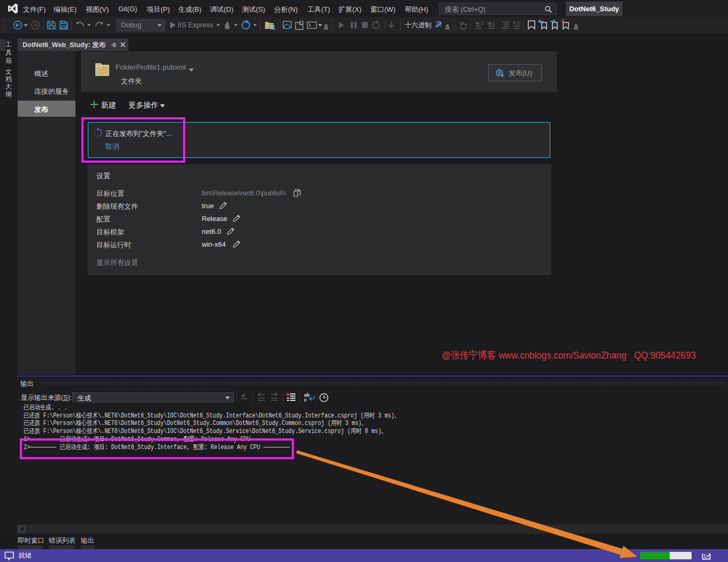  What do you see at coordinates (418, 25) in the screenshot?
I see `svg-text: 十六进制` at bounding box center [418, 25].